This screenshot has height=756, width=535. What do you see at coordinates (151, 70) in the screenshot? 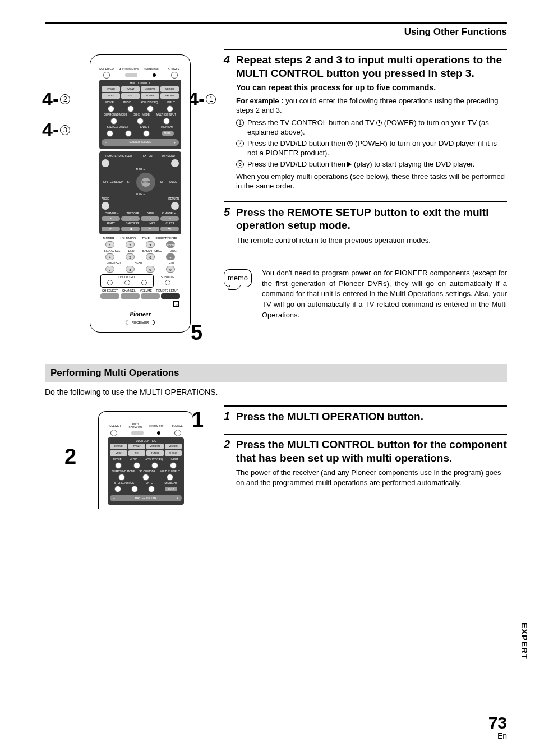
I see `label-system-off: SYSTEM OFF` at bounding box center [151, 70].